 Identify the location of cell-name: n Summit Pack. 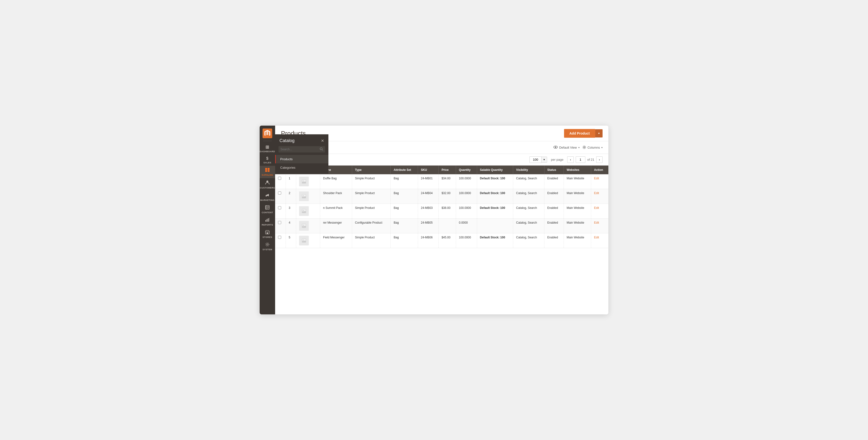
(336, 211).